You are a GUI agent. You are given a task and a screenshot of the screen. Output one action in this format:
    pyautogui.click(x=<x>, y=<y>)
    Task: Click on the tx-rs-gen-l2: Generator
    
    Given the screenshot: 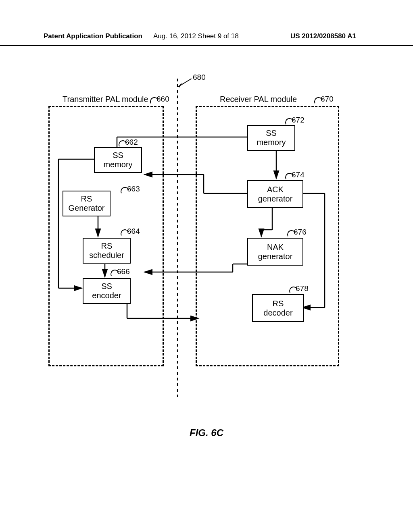 What is the action you would take?
    pyautogui.click(x=86, y=208)
    